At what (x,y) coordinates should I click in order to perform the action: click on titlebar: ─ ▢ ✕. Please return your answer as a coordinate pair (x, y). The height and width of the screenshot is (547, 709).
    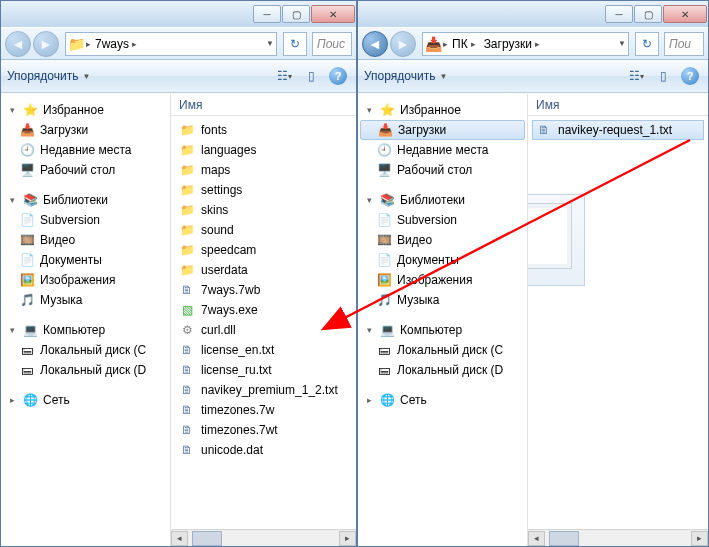
    Looking at the image, I should click on (178, 14).